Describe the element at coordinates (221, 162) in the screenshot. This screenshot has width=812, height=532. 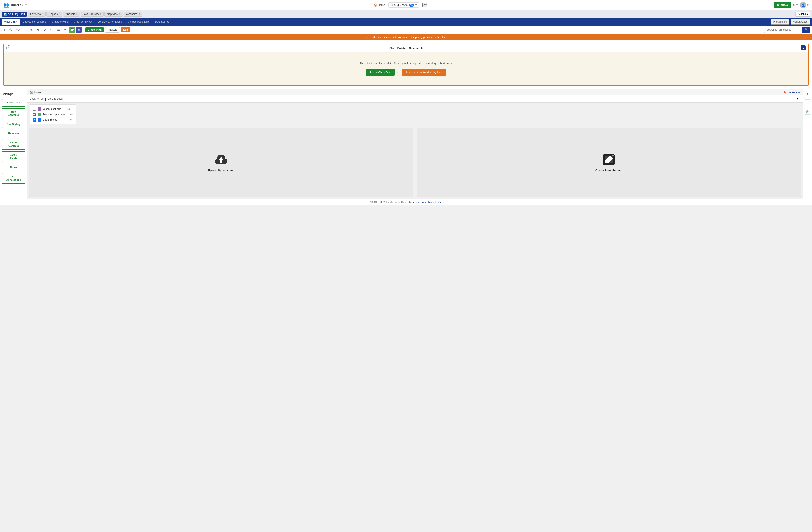
I see `upload-spreadsheet-panel: Upload Spreadsheet` at that location.